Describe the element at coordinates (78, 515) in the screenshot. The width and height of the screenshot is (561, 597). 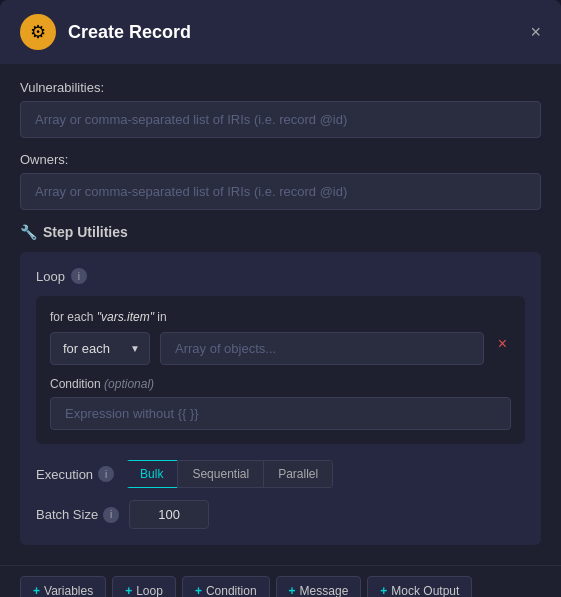
I see `batch-size-label: Batch Size i` at that location.